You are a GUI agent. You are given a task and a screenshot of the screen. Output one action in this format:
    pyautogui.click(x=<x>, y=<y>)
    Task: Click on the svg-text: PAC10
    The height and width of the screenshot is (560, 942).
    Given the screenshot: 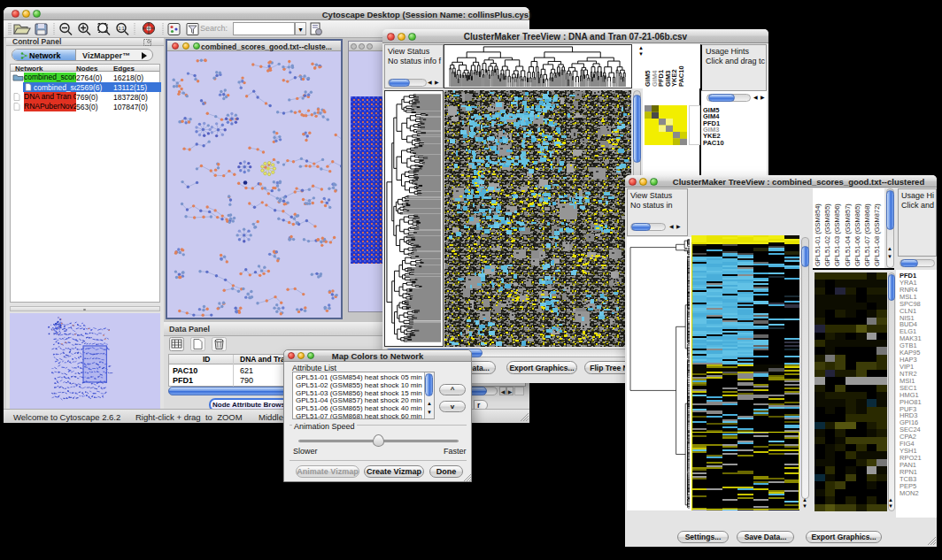 What is the action you would take?
    pyautogui.click(x=682, y=76)
    